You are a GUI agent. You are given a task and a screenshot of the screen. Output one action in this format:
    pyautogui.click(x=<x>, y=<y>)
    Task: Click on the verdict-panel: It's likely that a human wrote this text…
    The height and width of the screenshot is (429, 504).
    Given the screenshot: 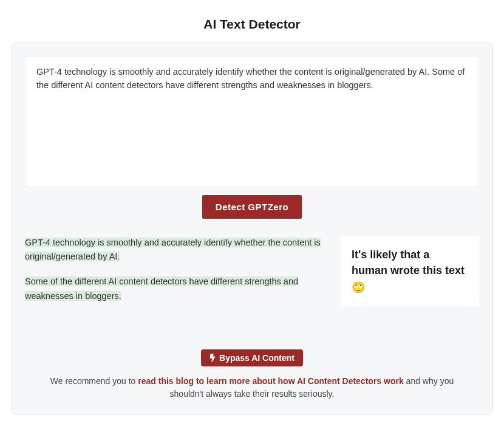 What is the action you would take?
    pyautogui.click(x=410, y=271)
    